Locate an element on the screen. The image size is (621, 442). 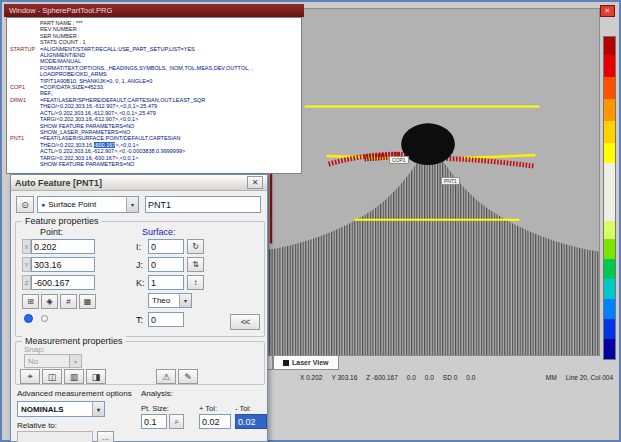
t-row: T: is located at coordinates (160, 320).